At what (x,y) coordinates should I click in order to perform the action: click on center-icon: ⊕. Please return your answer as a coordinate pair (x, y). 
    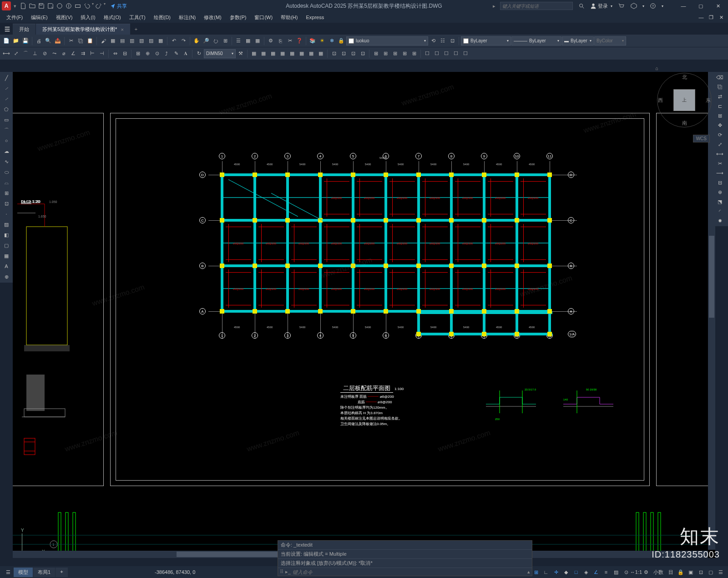
    Looking at the image, I should click on (147, 54).